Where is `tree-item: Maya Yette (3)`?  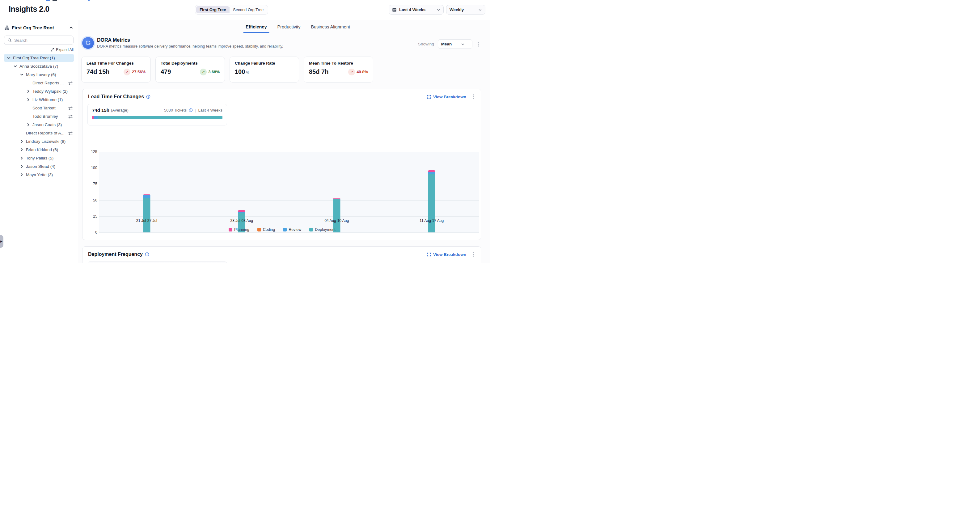
tree-item: Maya Yette (3) is located at coordinates (39, 175).